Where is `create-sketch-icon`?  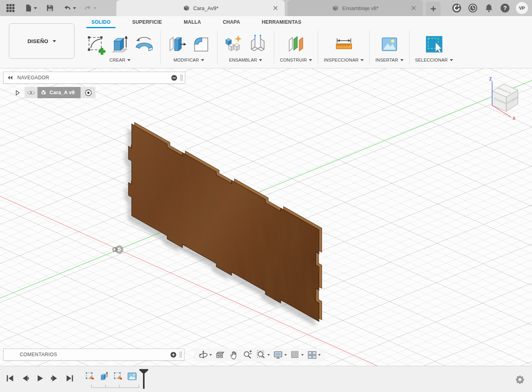
create-sketch-icon is located at coordinates (96, 44).